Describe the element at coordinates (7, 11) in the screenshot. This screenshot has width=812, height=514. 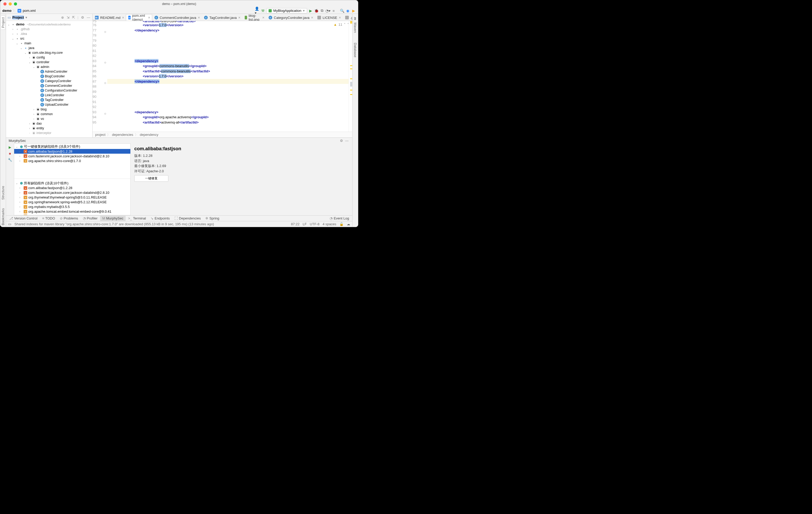
I see `breadcrumb-project: demo` at that location.